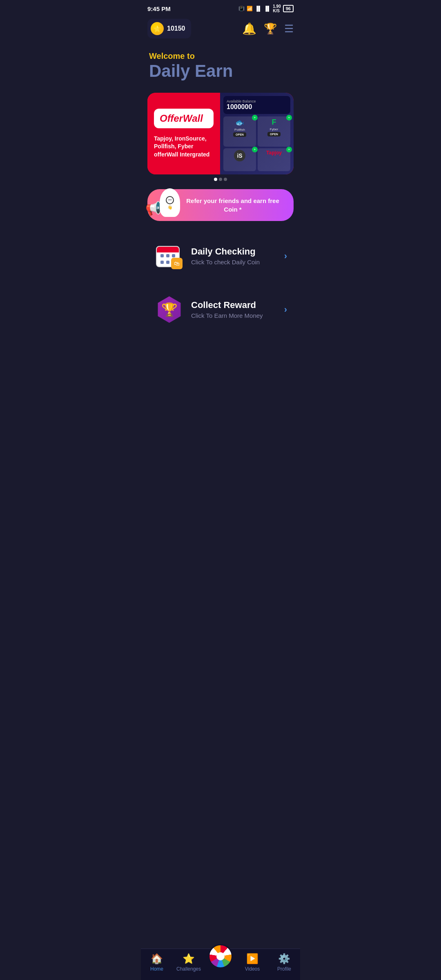  Describe the element at coordinates (220, 71) in the screenshot. I see `app-title: Daily Earn` at that location.